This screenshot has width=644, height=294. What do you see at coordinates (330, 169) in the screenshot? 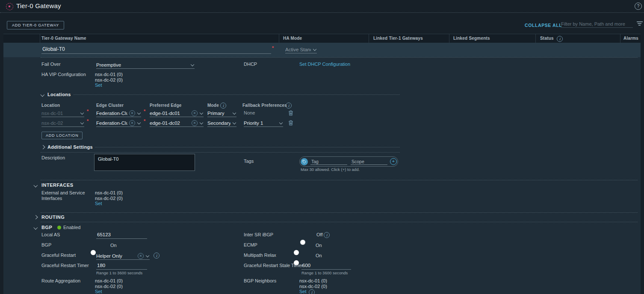
I see `tags-helper-text: Max 30 allowed. Click (+) to add.` at bounding box center [330, 169].